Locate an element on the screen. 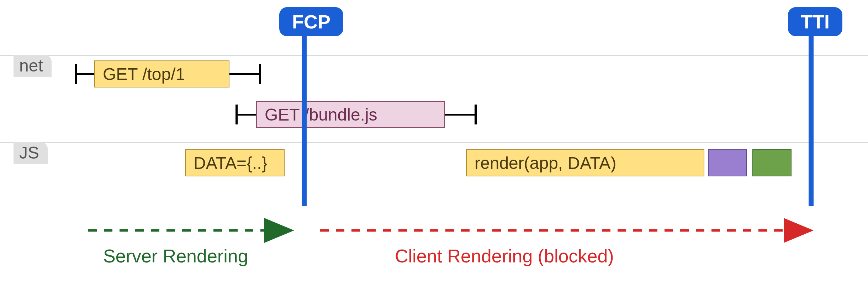 Image resolution: width=868 pixels, height=293 pixels. lane-label-net: net is located at coordinates (33, 66).